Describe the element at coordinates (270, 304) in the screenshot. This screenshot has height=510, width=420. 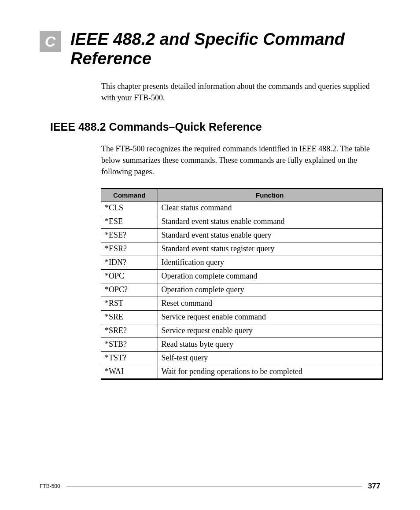
I see `function-cell: Reset command` at that location.